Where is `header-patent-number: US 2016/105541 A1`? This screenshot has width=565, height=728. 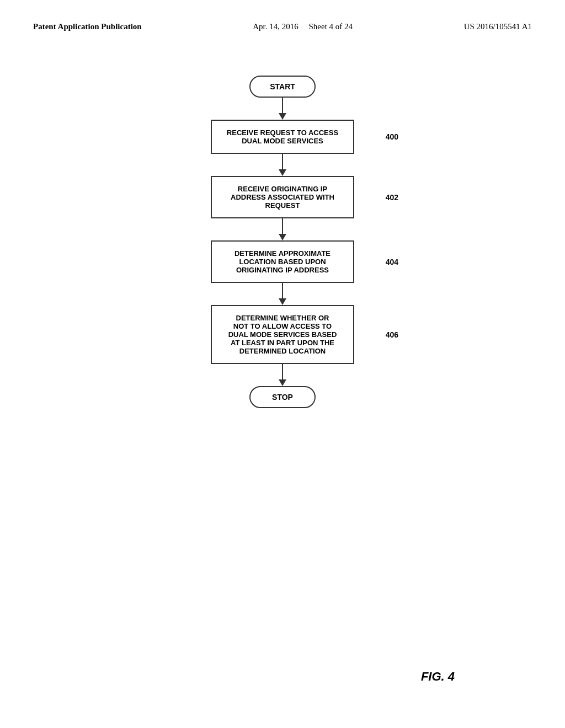
header-patent-number: US 2016/105541 A1 is located at coordinates (498, 26).